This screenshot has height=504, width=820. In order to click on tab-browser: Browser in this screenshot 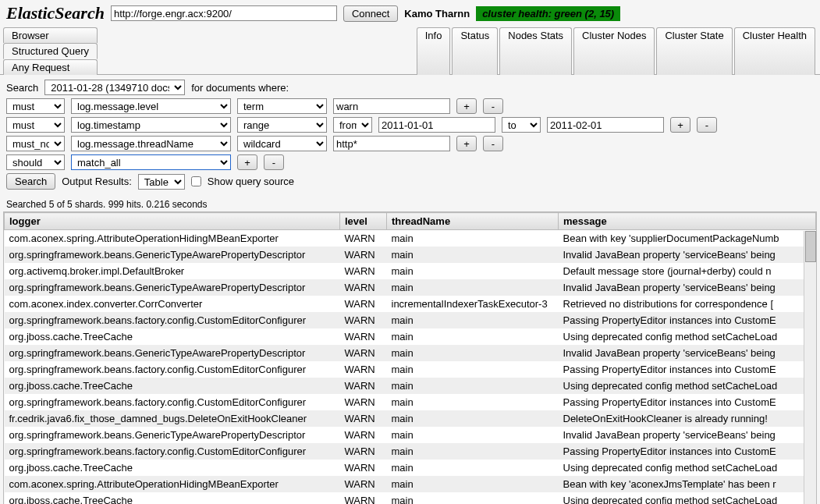, I will do `click(50, 35)`.